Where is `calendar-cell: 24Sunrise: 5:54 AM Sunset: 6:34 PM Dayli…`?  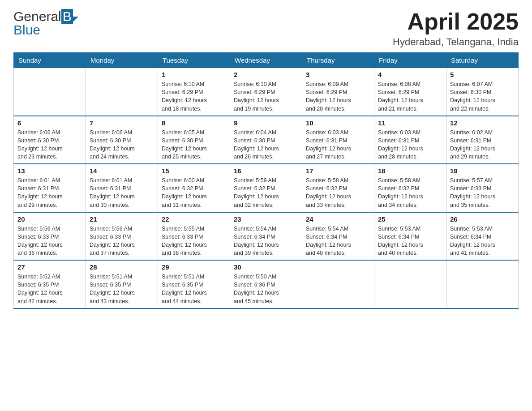 calendar-cell: 24Sunrise: 5:54 AM Sunset: 6:34 PM Dayli… is located at coordinates (339, 236).